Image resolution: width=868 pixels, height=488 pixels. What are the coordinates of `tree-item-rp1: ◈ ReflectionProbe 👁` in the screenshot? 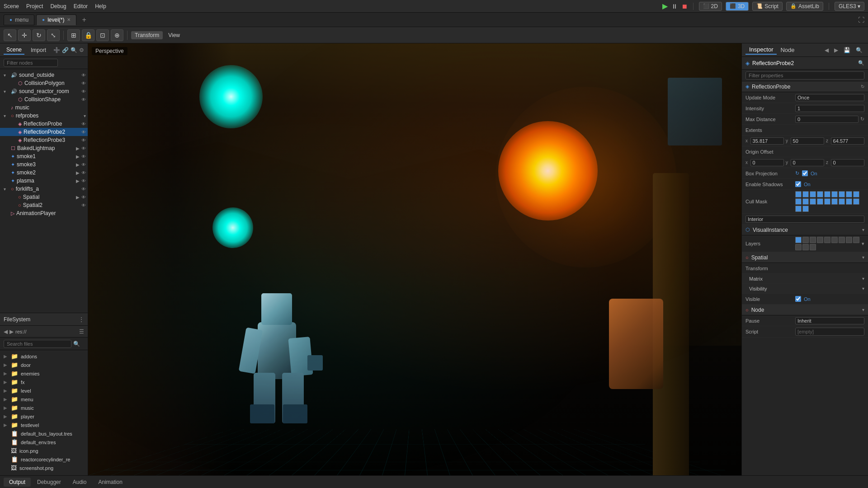 It's located at (44, 124).